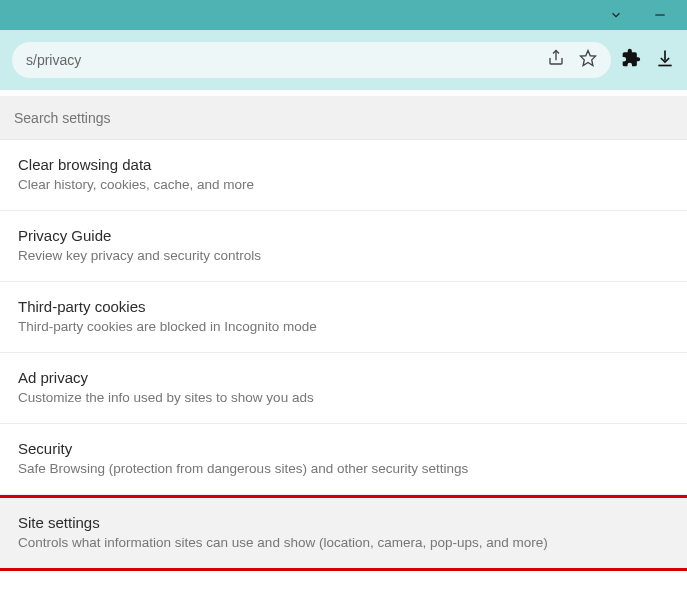  Describe the element at coordinates (344, 118) in the screenshot. I see `search-input` at that location.